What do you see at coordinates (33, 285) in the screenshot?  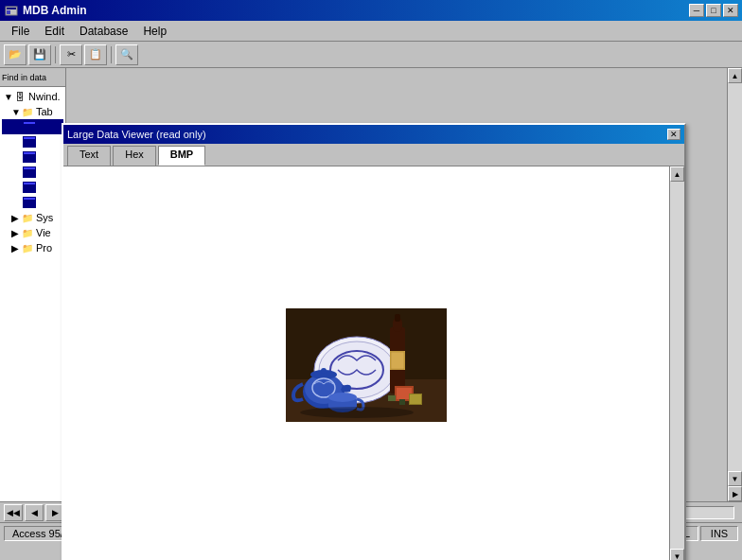 I see `left-panel: Find in data ▼ 🗄 Nwind. ▼ 📁 Tab` at bounding box center [33, 285].